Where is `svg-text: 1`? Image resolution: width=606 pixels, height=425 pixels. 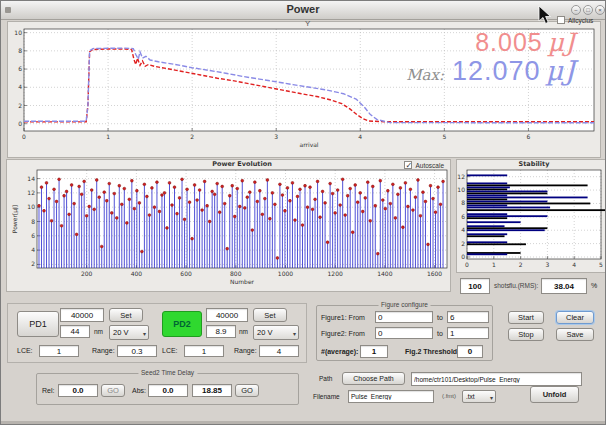 svg-text: 1 is located at coordinates (108, 136).